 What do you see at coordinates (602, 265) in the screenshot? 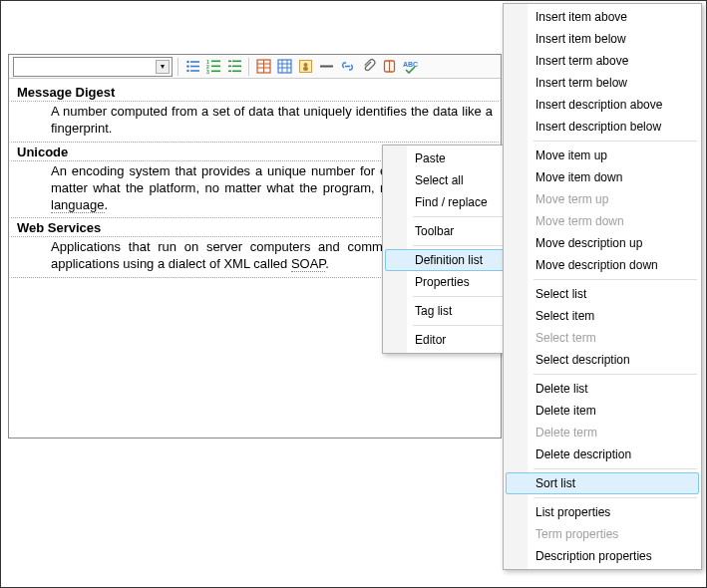
I see `menu-item-move-description-down: Move description down` at bounding box center [602, 265].